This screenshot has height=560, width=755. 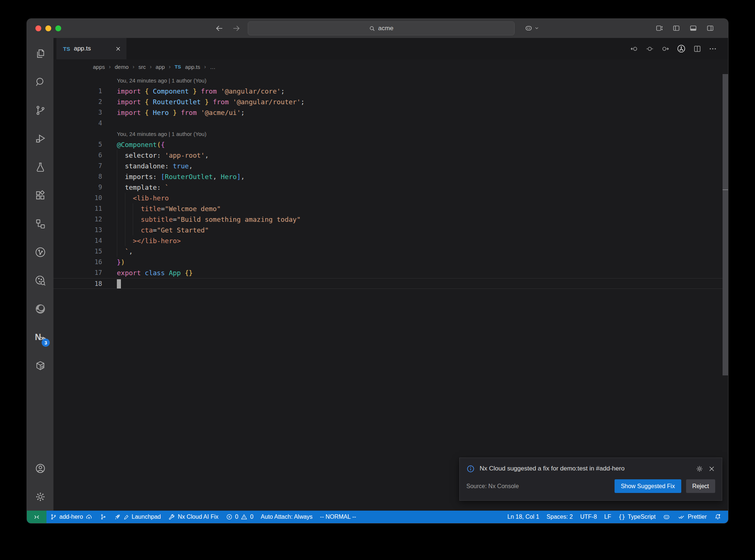 I want to click on chevron-down-icon, so click(x=537, y=28).